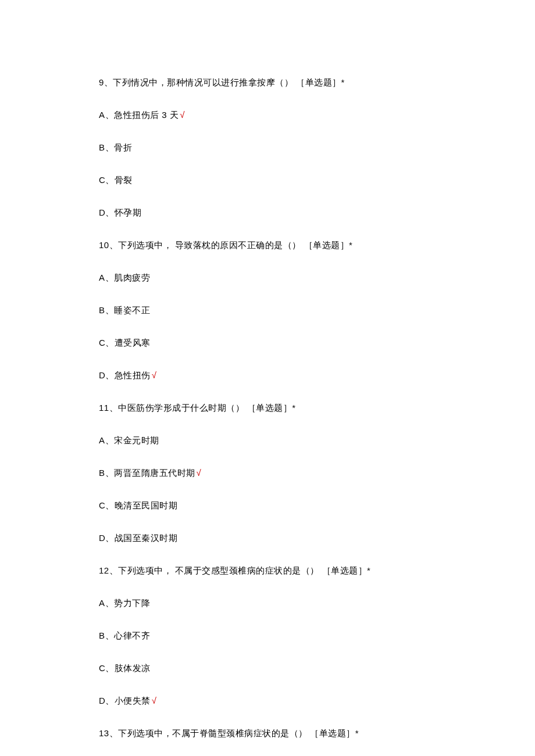 This screenshot has width=535, height=756. Describe the element at coordinates (124, 343) in the screenshot. I see `option-label: C、遭受风寒` at that location.